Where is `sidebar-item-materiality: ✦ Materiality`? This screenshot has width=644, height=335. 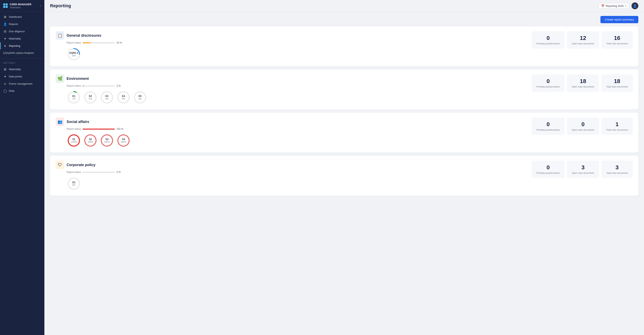 sidebar-item-materiality: ✦ Materiality is located at coordinates (22, 38).